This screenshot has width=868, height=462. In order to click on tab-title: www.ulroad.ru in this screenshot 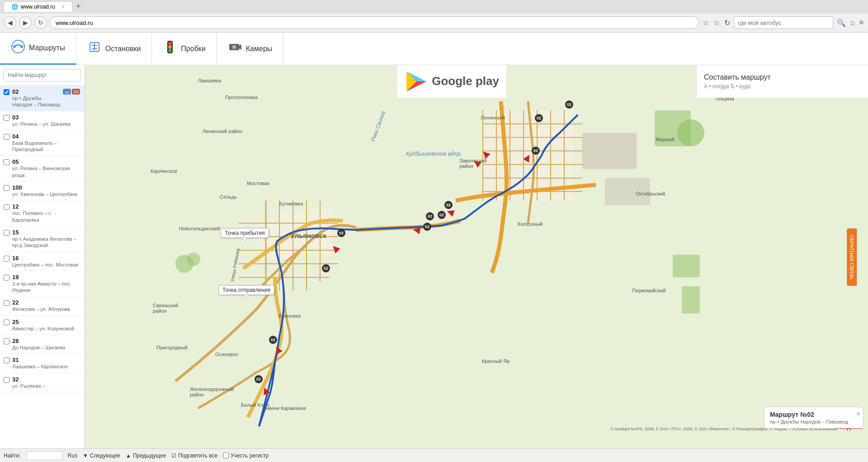, I will do `click(38, 7)`.